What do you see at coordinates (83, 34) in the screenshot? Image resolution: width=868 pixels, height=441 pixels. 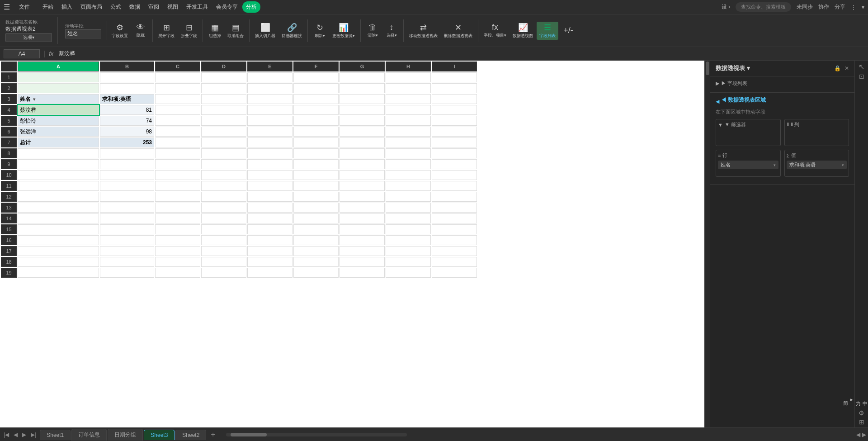 I see `active-field-input` at bounding box center [83, 34].